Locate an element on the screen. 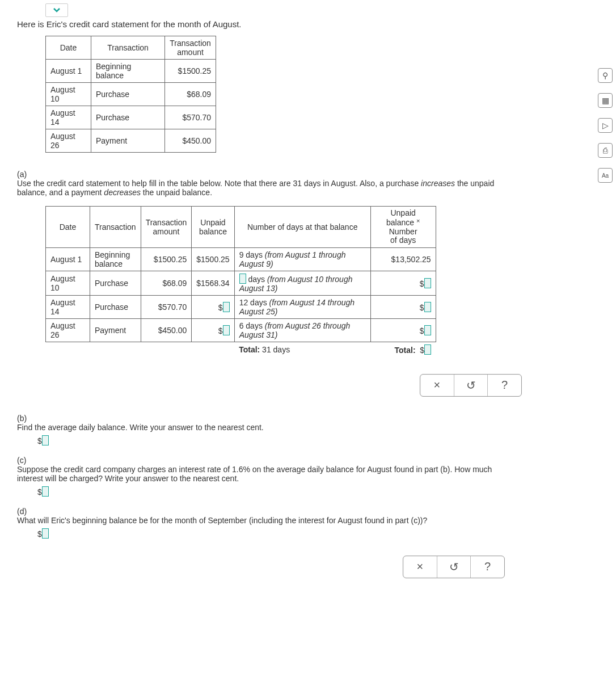 This screenshot has height=681, width=616. worksheet-table: Date Transaction Transaction amount Unpa… is located at coordinates (241, 281).